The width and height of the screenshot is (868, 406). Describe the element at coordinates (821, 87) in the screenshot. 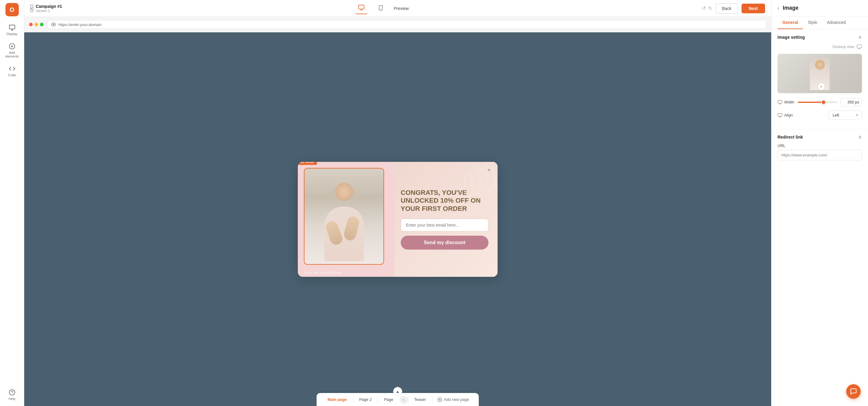

I see `add-image-button: +` at that location.